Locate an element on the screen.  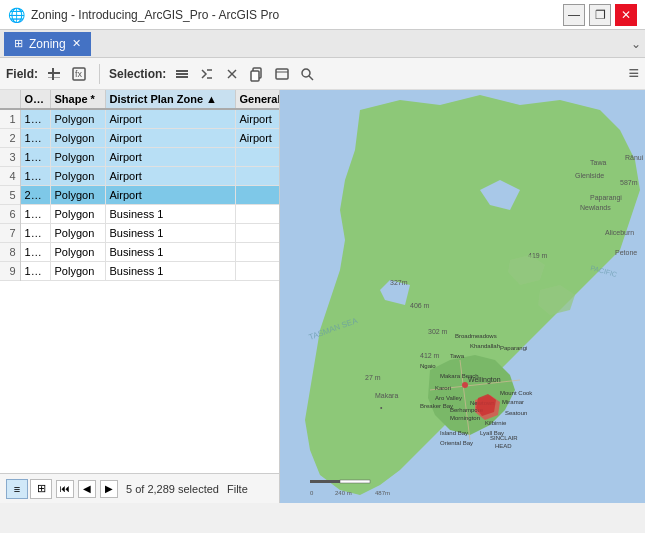
field-section: Field: fx is located at coordinates (48, 74).